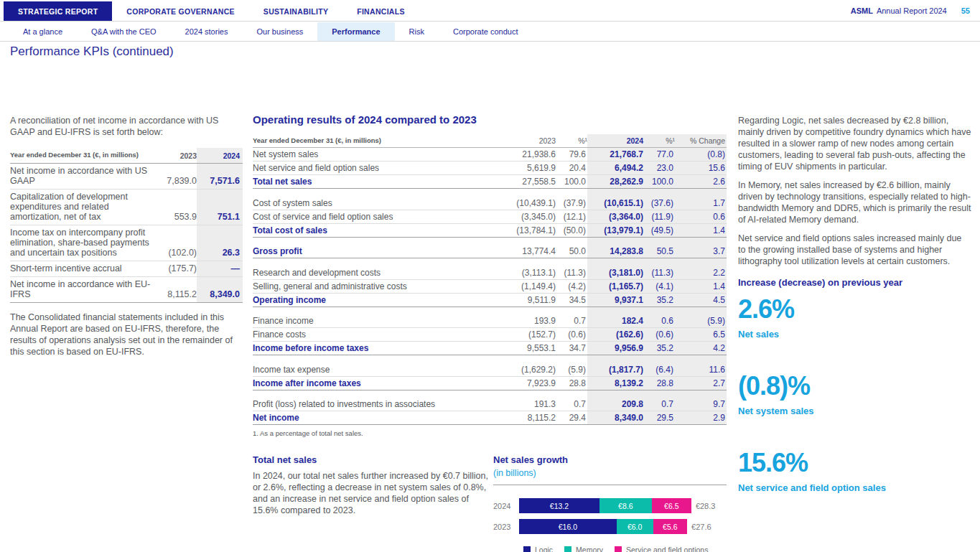 This screenshot has height=552, width=980. What do you see at coordinates (701, 383) in the screenshot?
I see `op-change: 2.7` at bounding box center [701, 383].